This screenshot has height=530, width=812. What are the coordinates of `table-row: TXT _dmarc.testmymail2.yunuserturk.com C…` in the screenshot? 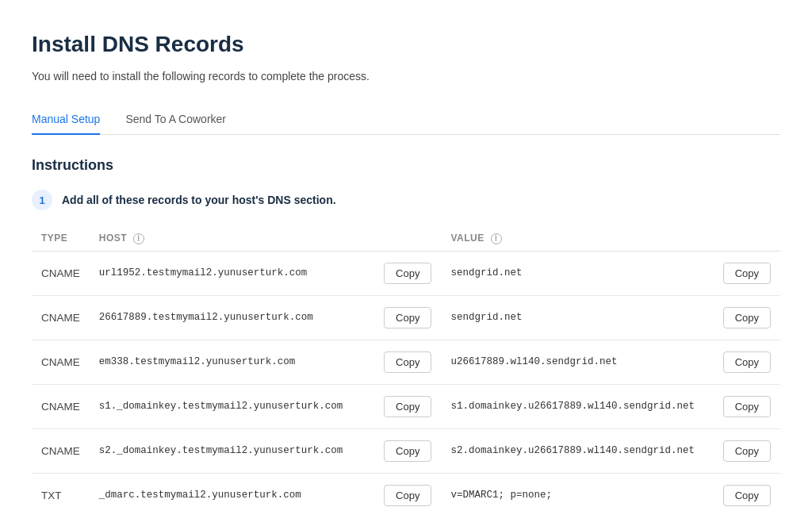 It's located at (406, 495).